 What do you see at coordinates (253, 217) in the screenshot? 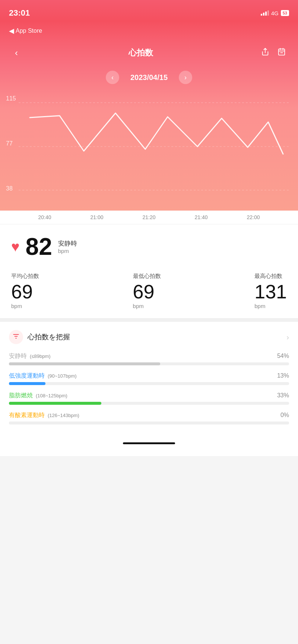
I see `x-label-4: 22:00` at bounding box center [253, 217].